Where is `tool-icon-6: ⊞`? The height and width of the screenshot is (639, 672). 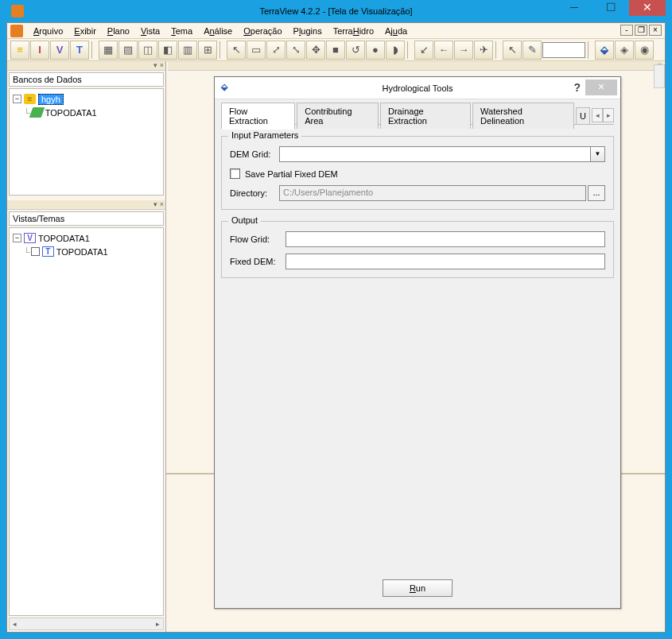
tool-icon-6: ⊞ is located at coordinates (208, 50).